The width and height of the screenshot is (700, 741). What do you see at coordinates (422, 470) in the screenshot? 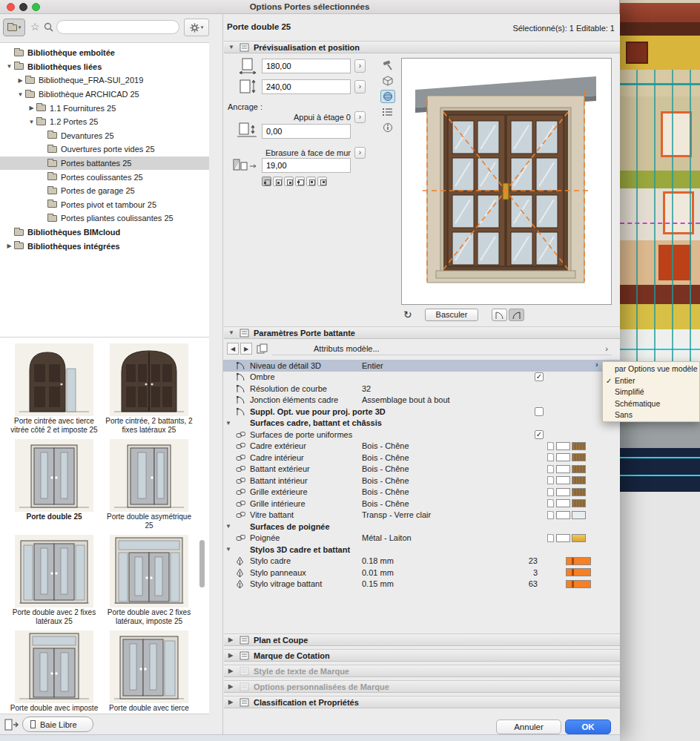
I see `param-row: Battant extérieurBois - Chêne` at bounding box center [422, 470].